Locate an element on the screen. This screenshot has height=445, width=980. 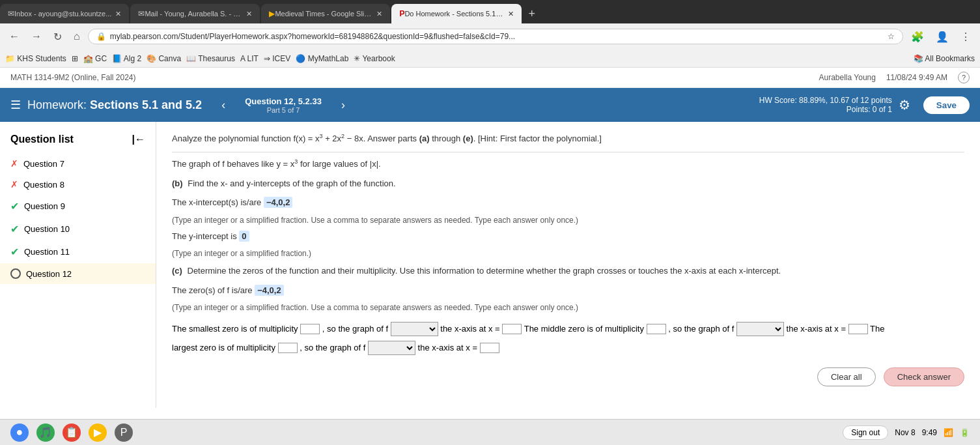
sidebar-label-10: Question 10 is located at coordinates (47, 229).